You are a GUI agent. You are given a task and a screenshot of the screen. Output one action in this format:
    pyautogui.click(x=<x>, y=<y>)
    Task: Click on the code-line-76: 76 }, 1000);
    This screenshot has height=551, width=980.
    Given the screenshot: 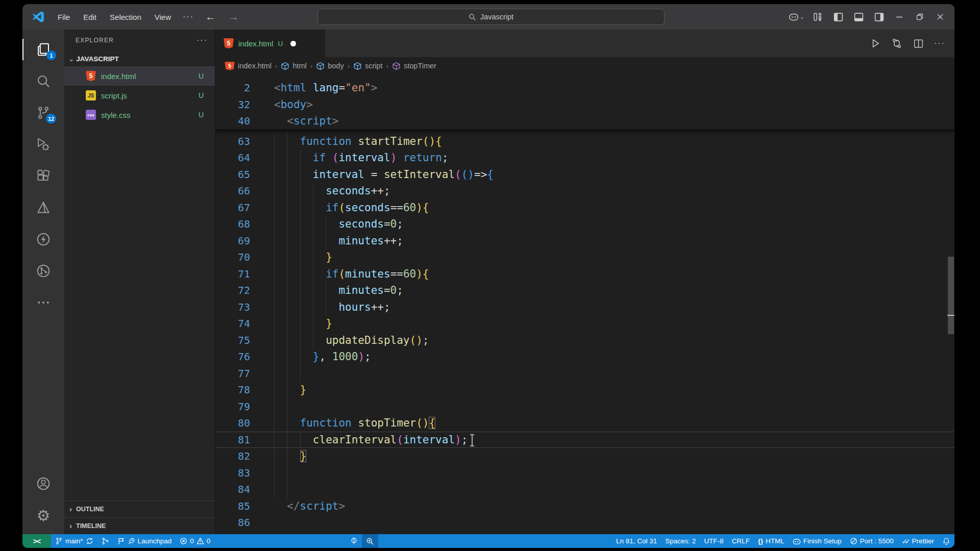 What is the action you would take?
    pyautogui.click(x=585, y=357)
    